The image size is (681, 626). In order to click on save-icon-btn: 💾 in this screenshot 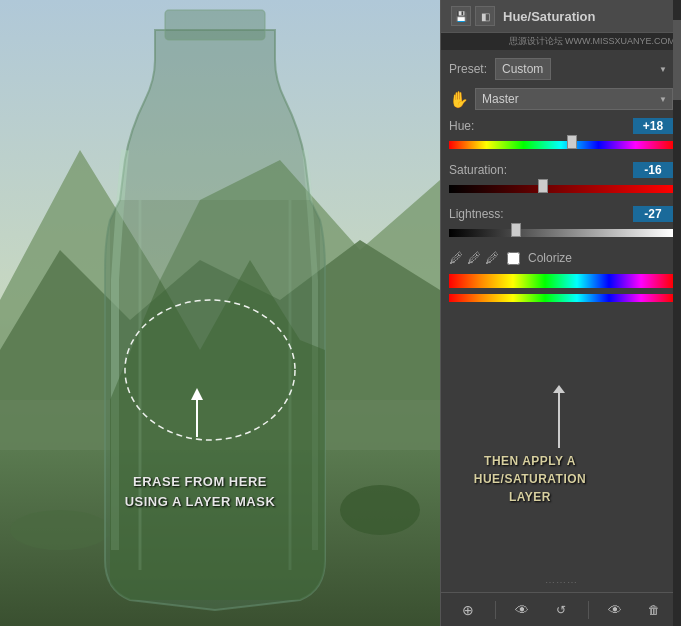, I will do `click(461, 16)`.